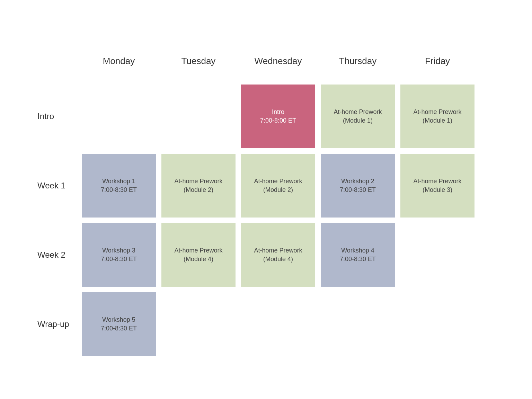 The image size is (532, 399). What do you see at coordinates (198, 255) in the screenshot?
I see `week2-tuesday: At-home Prework(Module 4)` at bounding box center [198, 255].